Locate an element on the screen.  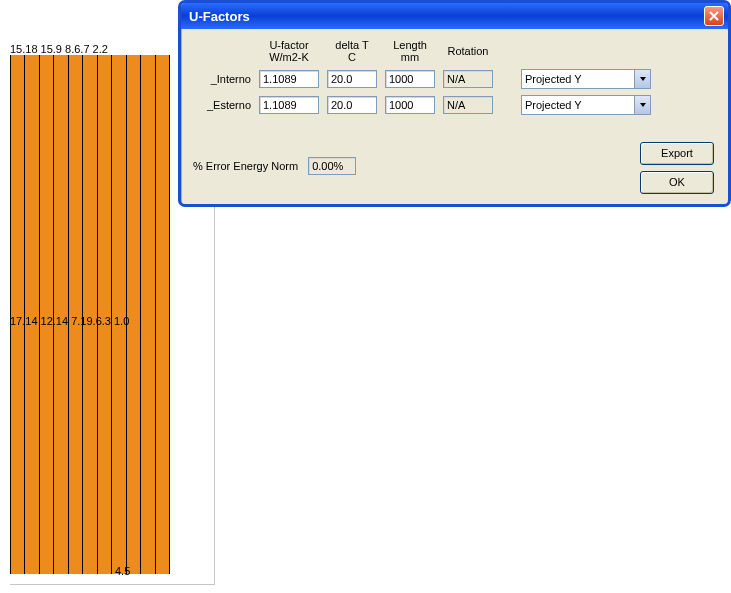
interno-deltat-field: 20.0 is located at coordinates (352, 79).